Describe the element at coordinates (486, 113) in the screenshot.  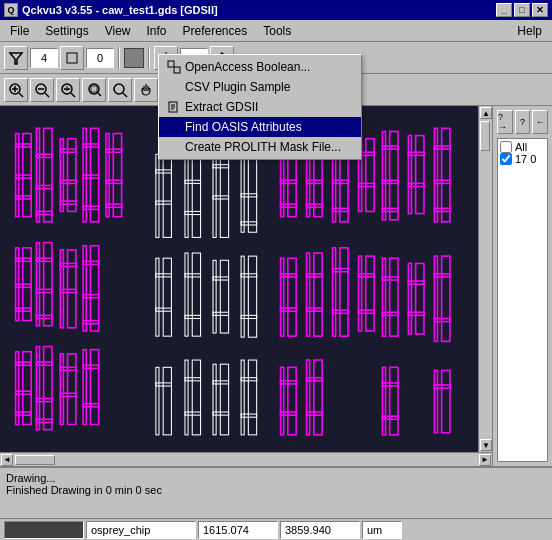
I see `scroll-up-btn: ▲` at that location.